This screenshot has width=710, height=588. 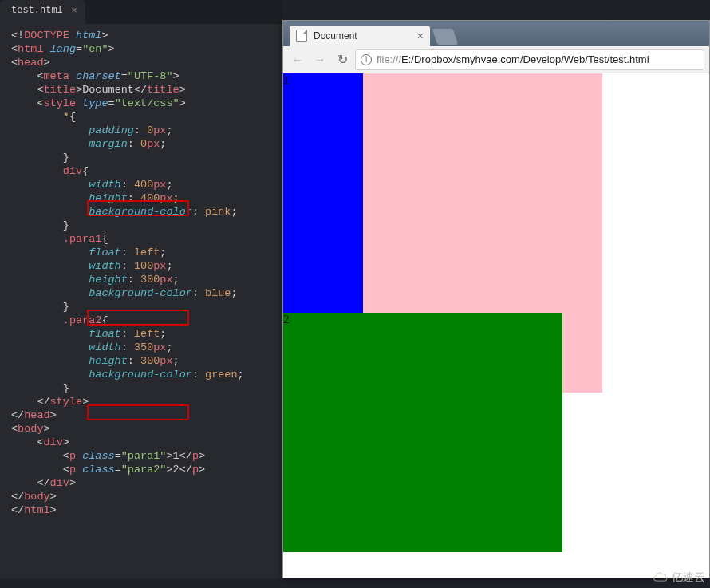 What do you see at coordinates (43, 12) in the screenshot?
I see `editor-tab: test.html ×` at bounding box center [43, 12].